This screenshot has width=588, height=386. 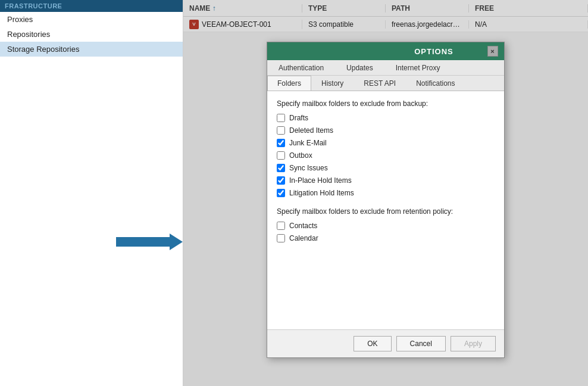 I want to click on tab-authentication: Authentication, so click(x=301, y=68).